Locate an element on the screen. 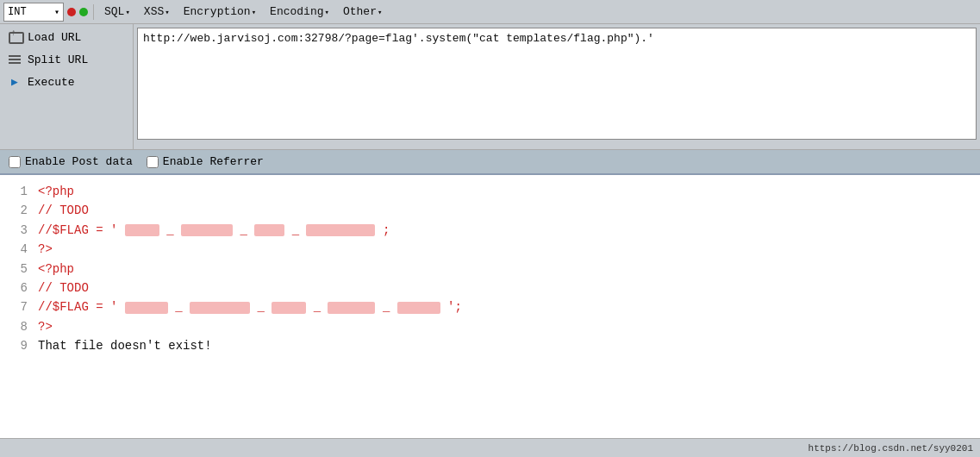 The width and height of the screenshot is (980, 457). line-num-1: 1 is located at coordinates (21, 191).